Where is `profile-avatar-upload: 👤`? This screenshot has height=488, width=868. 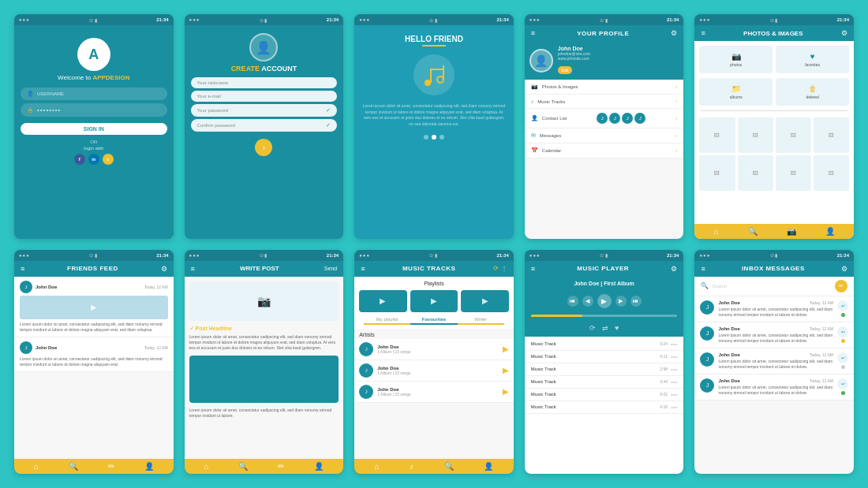 profile-avatar-upload: 👤 is located at coordinates (264, 47).